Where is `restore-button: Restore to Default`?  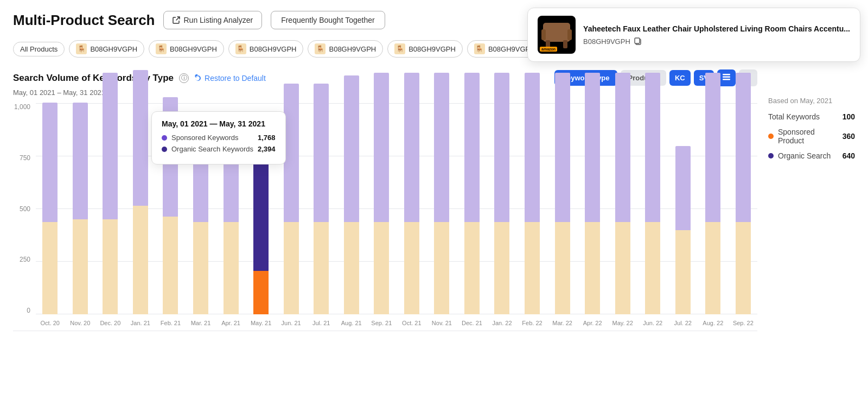
restore-button: Restore to Default is located at coordinates (230, 78).